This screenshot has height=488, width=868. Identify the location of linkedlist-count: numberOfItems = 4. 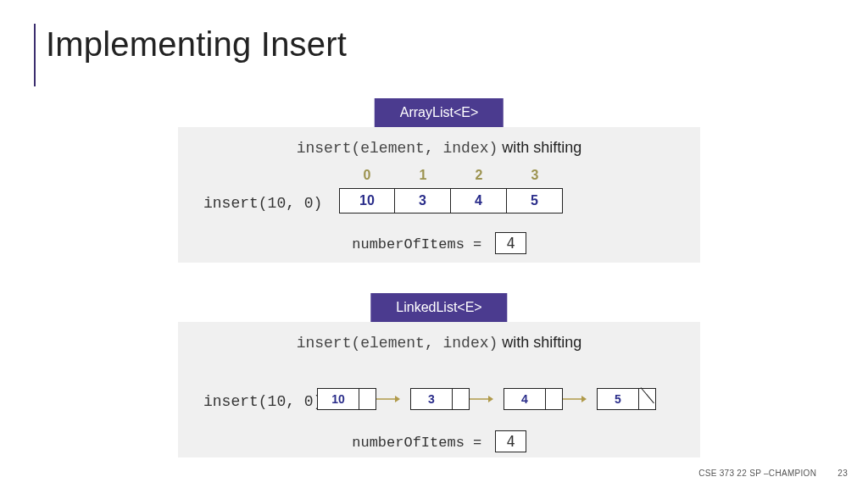
(439, 441).